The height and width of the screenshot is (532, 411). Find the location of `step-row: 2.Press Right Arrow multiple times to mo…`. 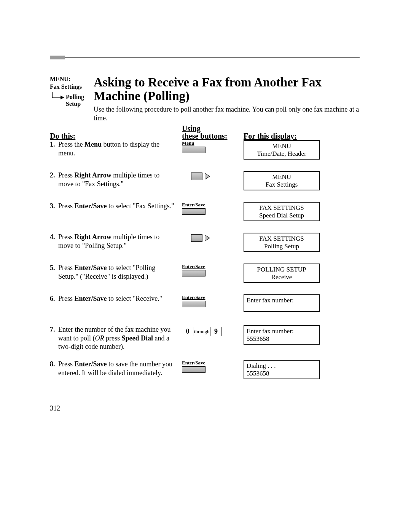

step-row: 2.Press Right Arrow multiple times to mo… is located at coordinates (205, 182).